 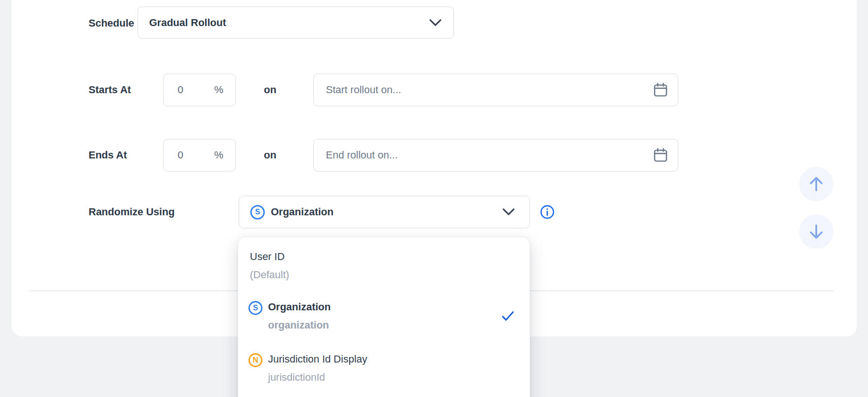 What do you see at coordinates (308, 368) in the screenshot?
I see `dropdown-item-jurisdiction-id: N Jurisdiction Id Display jurisdictionId` at bounding box center [308, 368].